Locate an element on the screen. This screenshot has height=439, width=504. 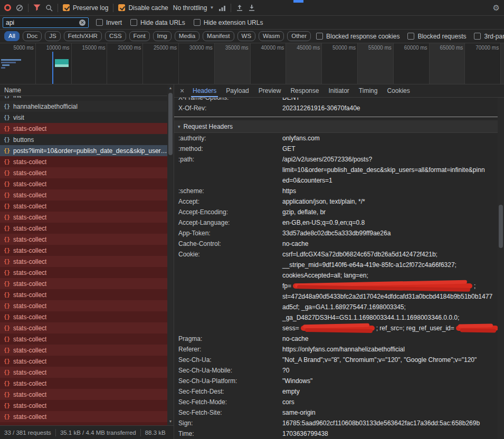
blocked-response-cookies-checkbox is located at coordinates (320, 36).